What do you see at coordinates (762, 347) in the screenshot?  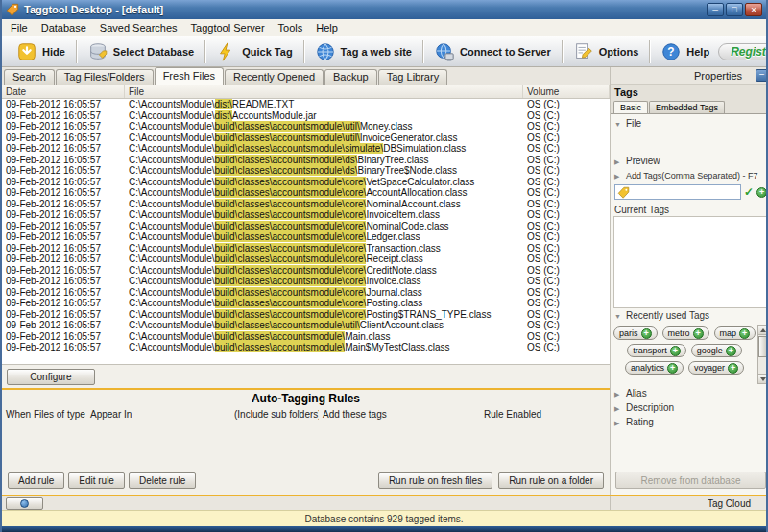 I see `scrollbar-thumb` at bounding box center [762, 347].